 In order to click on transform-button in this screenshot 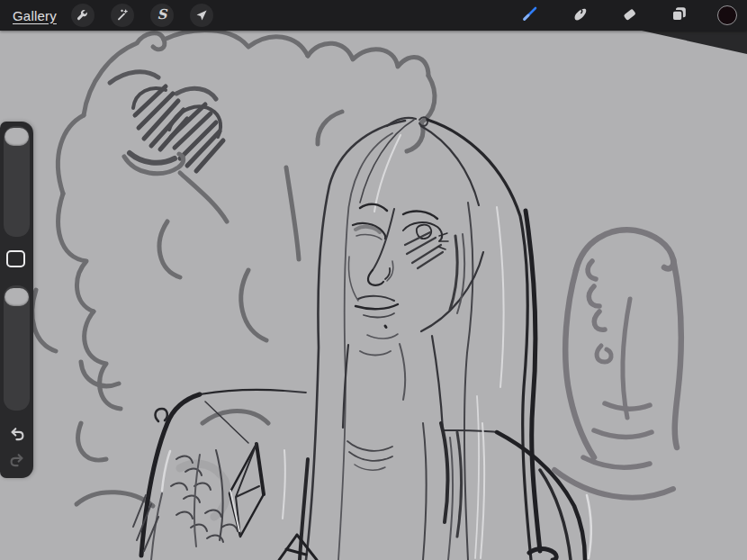, I will do `click(202, 15)`.